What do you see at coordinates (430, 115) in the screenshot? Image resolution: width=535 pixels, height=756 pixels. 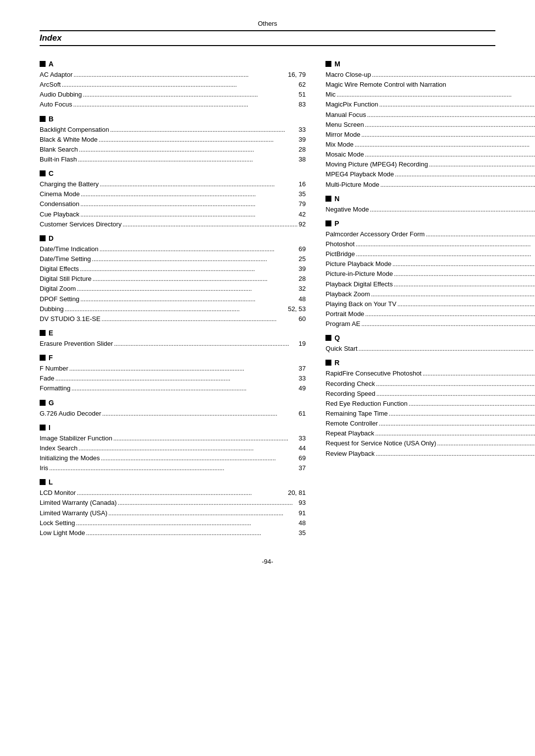 I see `index-entry: Manual Focus ...........................…` at bounding box center [430, 115].